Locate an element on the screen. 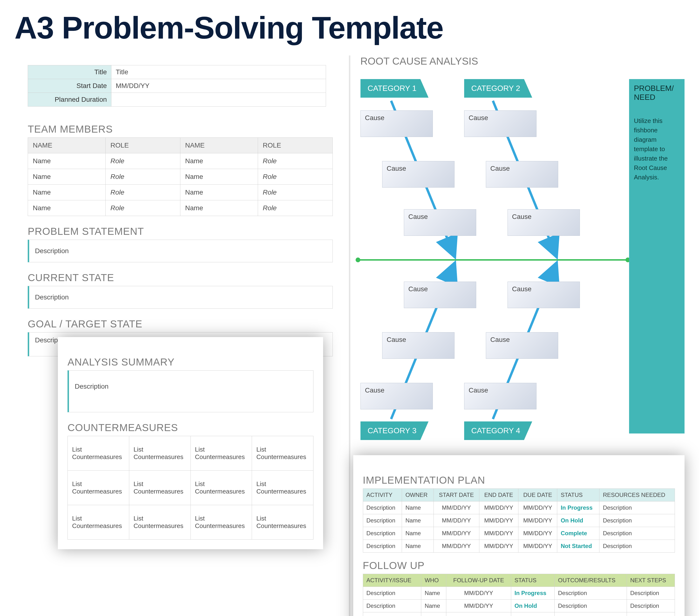 This screenshot has width=699, height=616. rca-category-3: CATEGORY 3 is located at coordinates (395, 431).